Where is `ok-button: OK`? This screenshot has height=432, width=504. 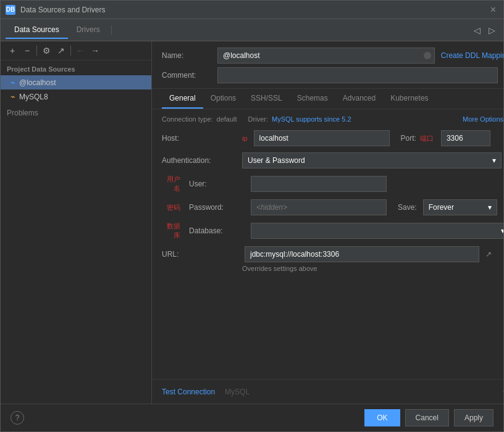
ok-button: OK is located at coordinates (382, 418).